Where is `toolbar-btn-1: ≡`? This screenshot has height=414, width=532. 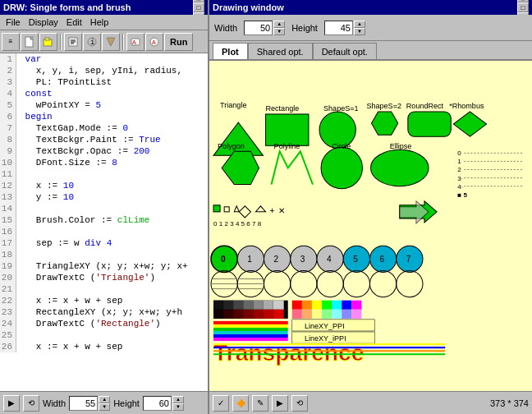 toolbar-btn-1: ≡ is located at coordinates (11, 42).